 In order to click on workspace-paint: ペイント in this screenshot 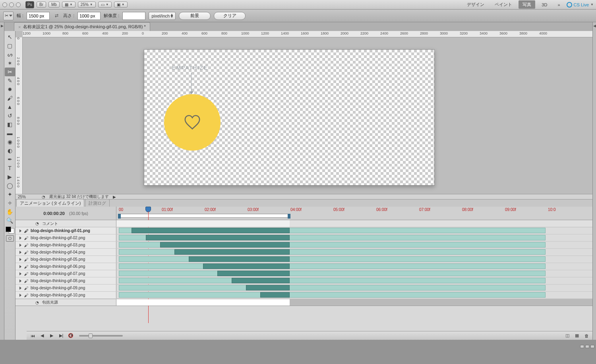, I will do `click(503, 5)`.